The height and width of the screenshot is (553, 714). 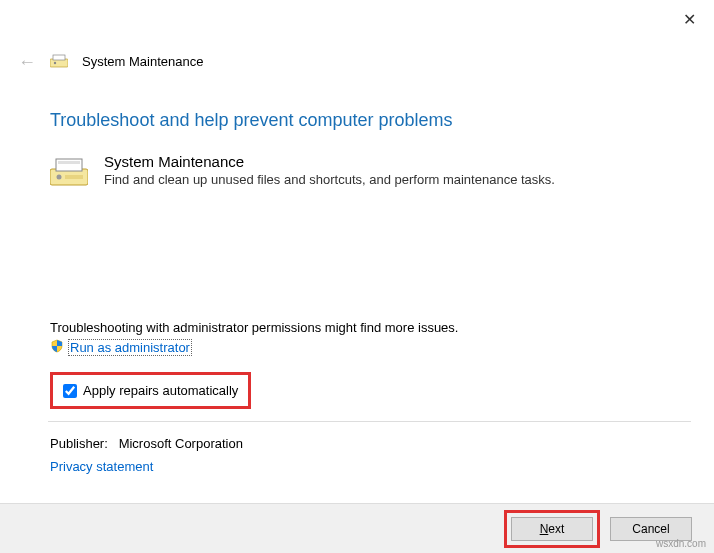 I want to click on troubleshooter-name: System Maintenance, so click(x=330, y=162).